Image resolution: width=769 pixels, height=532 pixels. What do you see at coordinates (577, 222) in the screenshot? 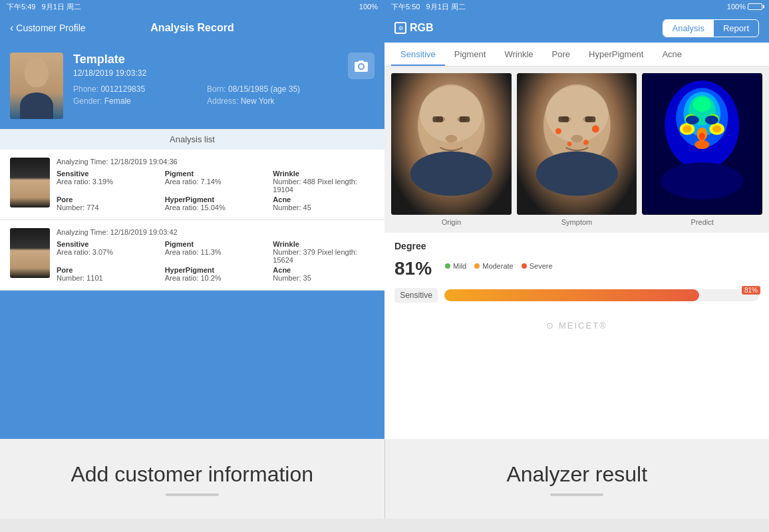
I see `symptom-label: Symptom` at bounding box center [577, 222].